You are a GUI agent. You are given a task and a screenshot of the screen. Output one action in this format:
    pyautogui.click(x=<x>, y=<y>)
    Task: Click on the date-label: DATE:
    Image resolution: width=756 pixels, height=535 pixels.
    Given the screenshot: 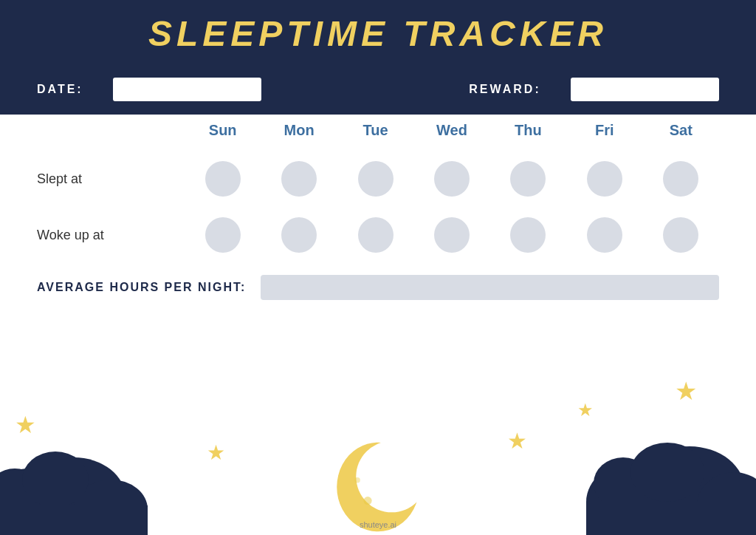 What is the action you would take?
    pyautogui.click(x=61, y=89)
    